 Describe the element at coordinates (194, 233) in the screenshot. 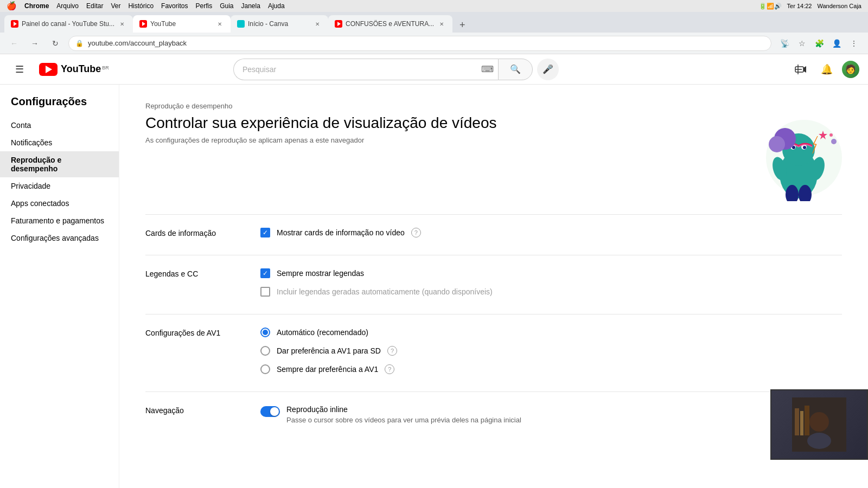

I see `cards-label: Cards de informação` at that location.